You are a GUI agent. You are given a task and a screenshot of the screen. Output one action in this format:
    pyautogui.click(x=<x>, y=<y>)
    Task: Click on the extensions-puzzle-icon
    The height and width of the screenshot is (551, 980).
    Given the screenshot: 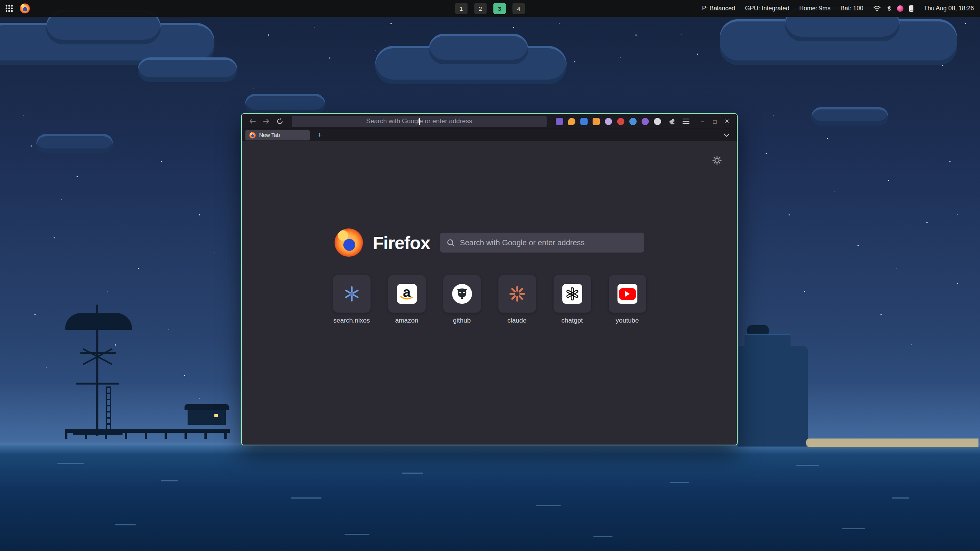 What is the action you would take?
    pyautogui.click(x=672, y=121)
    